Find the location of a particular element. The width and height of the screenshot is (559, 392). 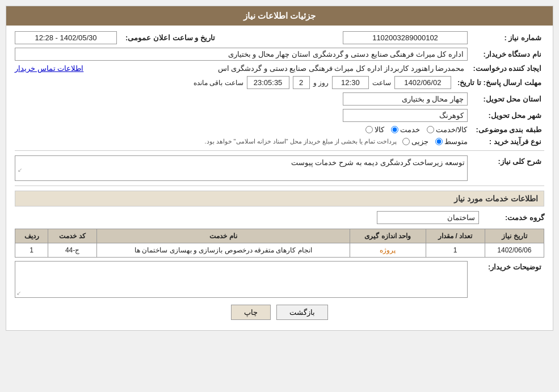

services-table: تاریخ نیاز تعداد / مقدار واحد اندازه گیر… is located at coordinates (279, 243).